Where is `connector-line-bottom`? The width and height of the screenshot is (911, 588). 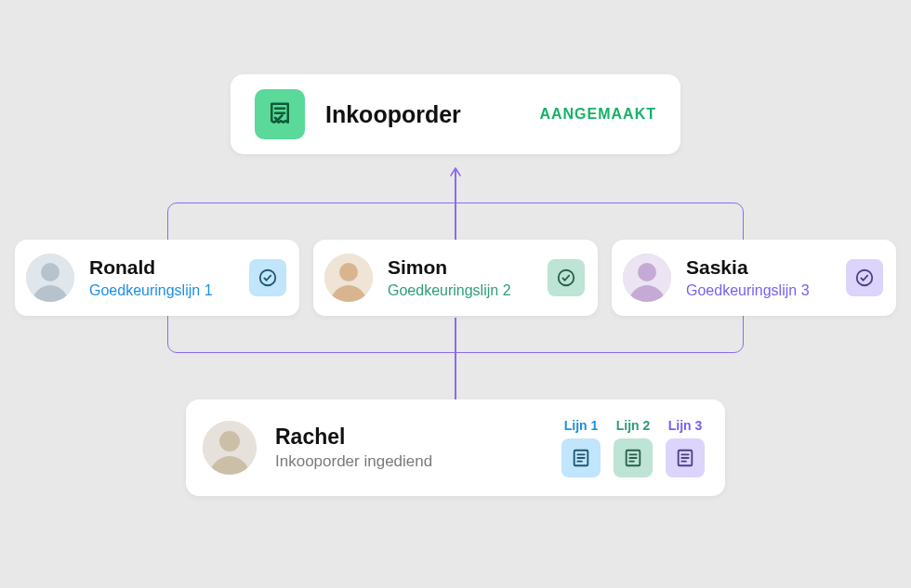
connector-line-bottom is located at coordinates (456, 360).